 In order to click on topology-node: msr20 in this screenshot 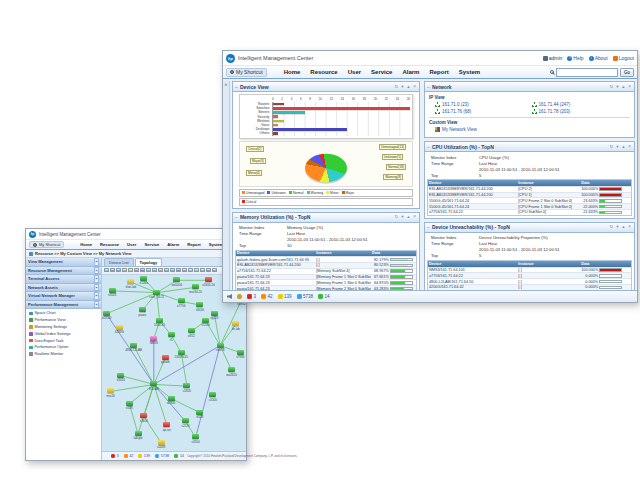, I will do `click(110, 390)`.